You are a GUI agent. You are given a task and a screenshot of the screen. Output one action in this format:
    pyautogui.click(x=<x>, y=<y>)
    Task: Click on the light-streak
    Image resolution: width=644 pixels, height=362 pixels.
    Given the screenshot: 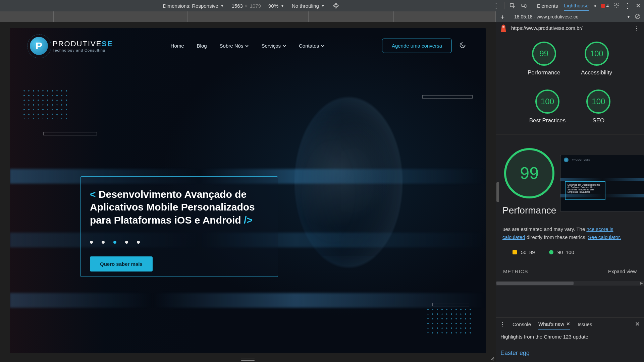 What is the action you would take?
    pyautogui.click(x=248, y=300)
    